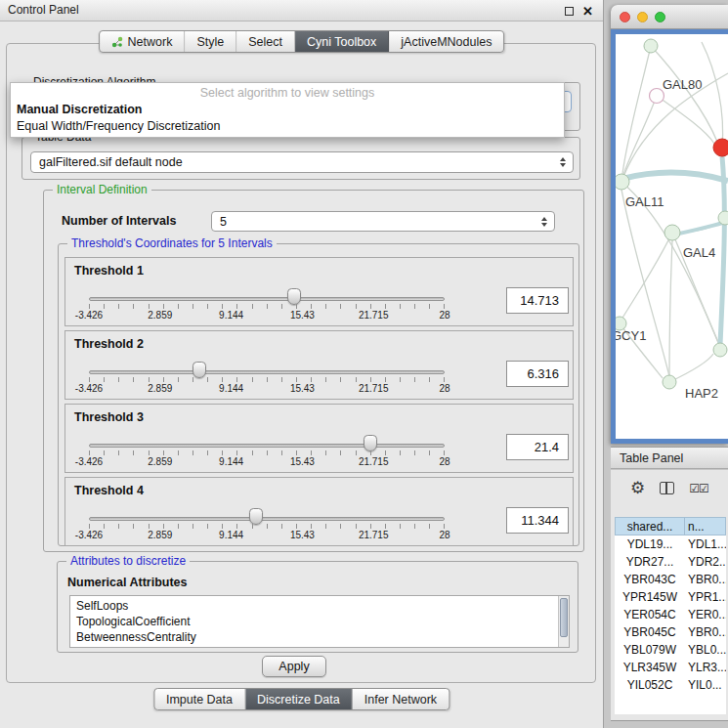 Image resolution: width=728 pixels, height=728 pixels. Describe the element at coordinates (342, 41) in the screenshot. I see `tab-cyni-toolbox: Cyni Toolbox` at that location.